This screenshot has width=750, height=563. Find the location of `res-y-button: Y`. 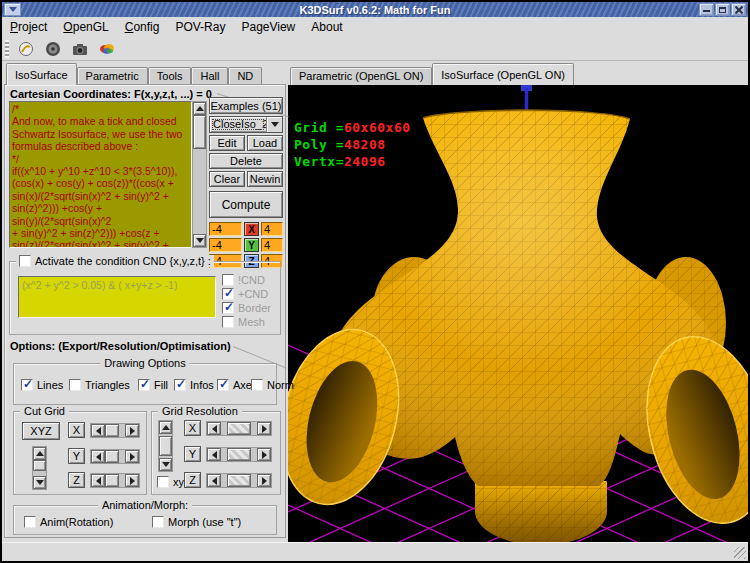

res-y-button: Y is located at coordinates (192, 454).